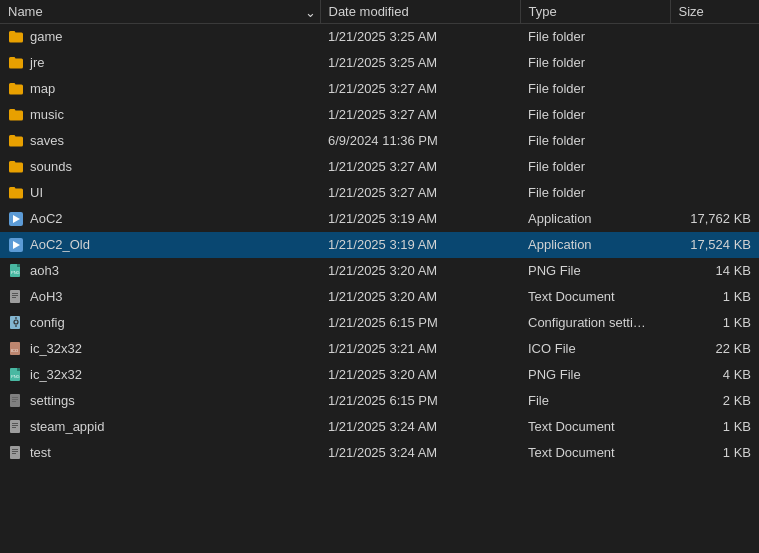 The width and height of the screenshot is (759, 553). I want to click on file-name-label: AoC2, so click(46, 218).